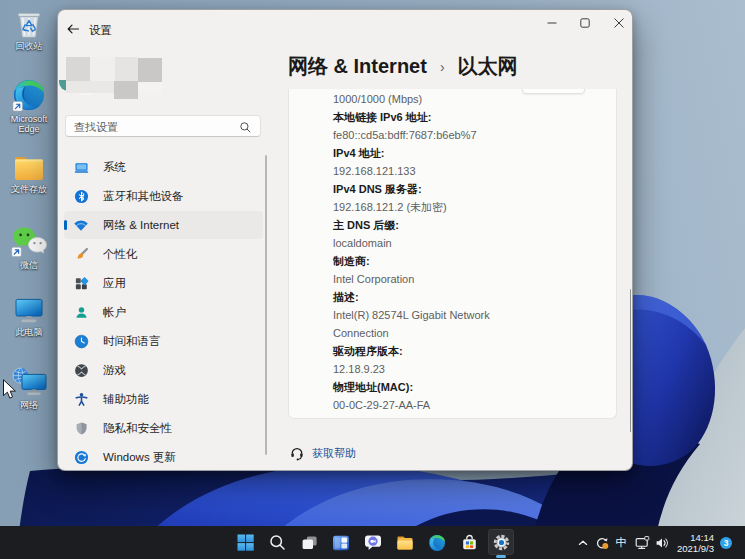 Image resolution: width=745 pixels, height=559 pixels. I want to click on tray-volume-icon, so click(662, 542).